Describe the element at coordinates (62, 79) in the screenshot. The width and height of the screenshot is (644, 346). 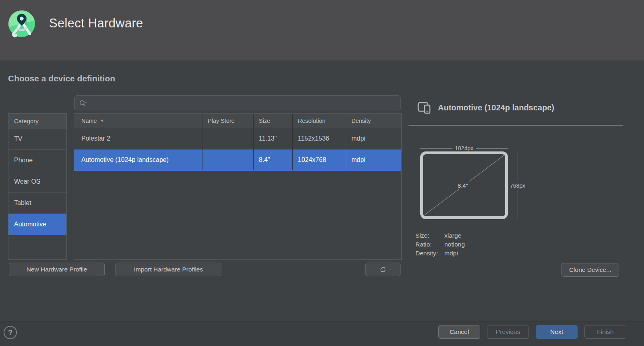
I see `section-title: Choose a device definition` at that location.